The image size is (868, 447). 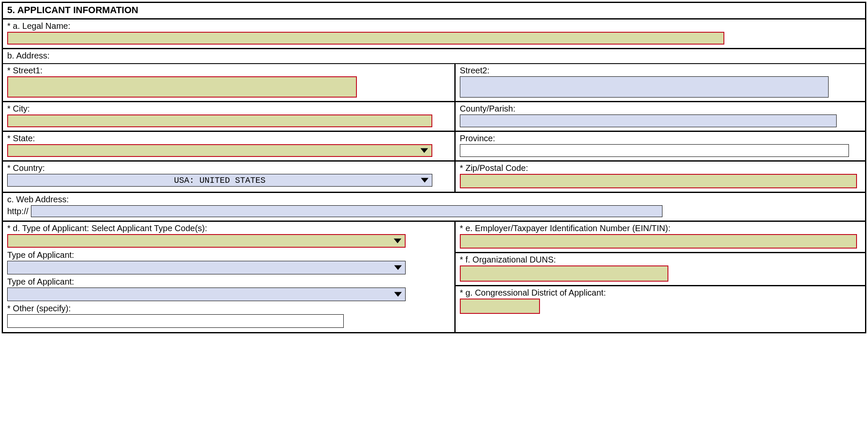 What do you see at coordinates (660, 260) in the screenshot?
I see `duns-label: * f. Organizational DUNS:` at bounding box center [660, 260].